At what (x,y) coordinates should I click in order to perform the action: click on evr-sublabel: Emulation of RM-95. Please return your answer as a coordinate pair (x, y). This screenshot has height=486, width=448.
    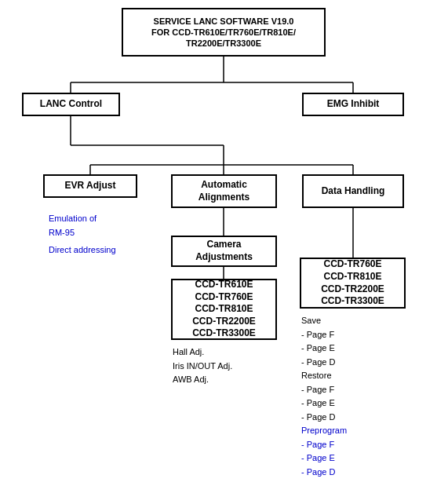
    Looking at the image, I should click on (72, 226).